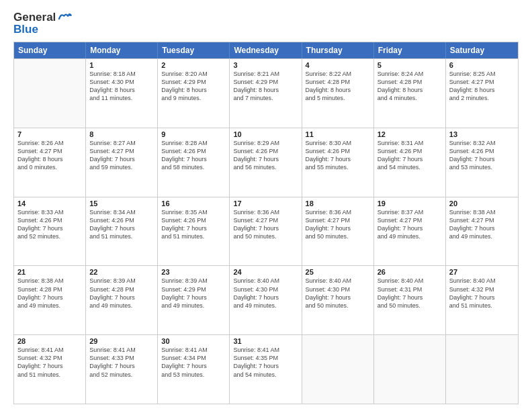  What do you see at coordinates (193, 363) in the screenshot?
I see `day-info: Sunrise: 8:41 AM Sunset: 4:34 PM Dayligh…` at bounding box center [193, 363].